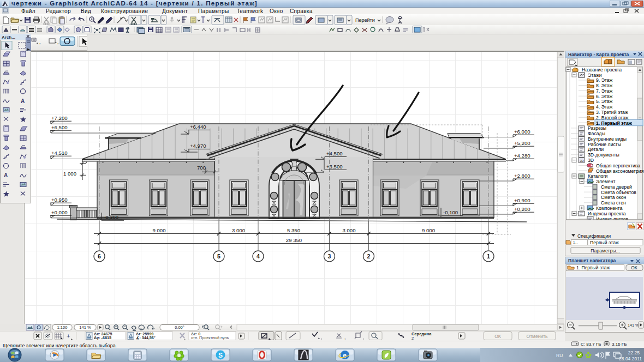 The height and width of the screenshot is (362, 644). I want to click on svg-text: Разрезы, so click(597, 128).